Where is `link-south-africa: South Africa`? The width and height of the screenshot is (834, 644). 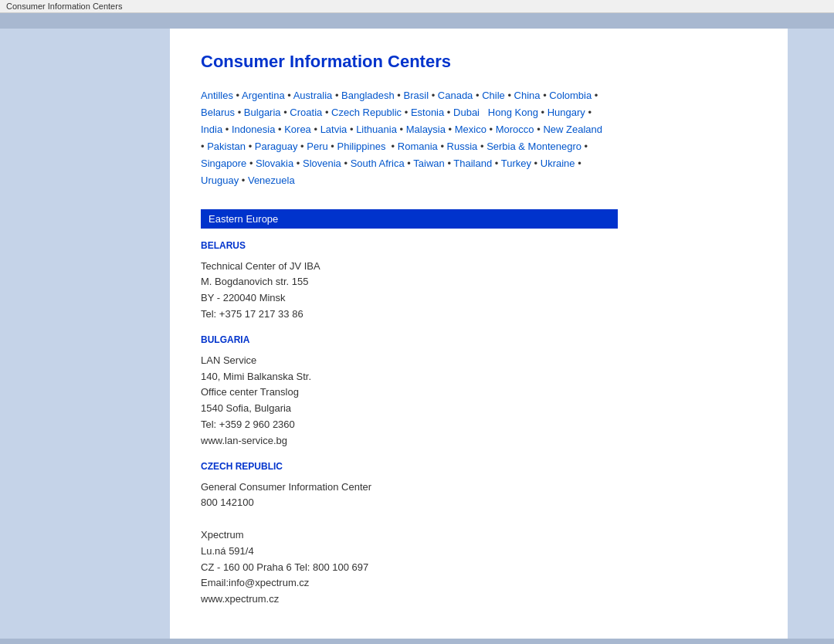
link-south-africa: South Africa is located at coordinates (378, 164).